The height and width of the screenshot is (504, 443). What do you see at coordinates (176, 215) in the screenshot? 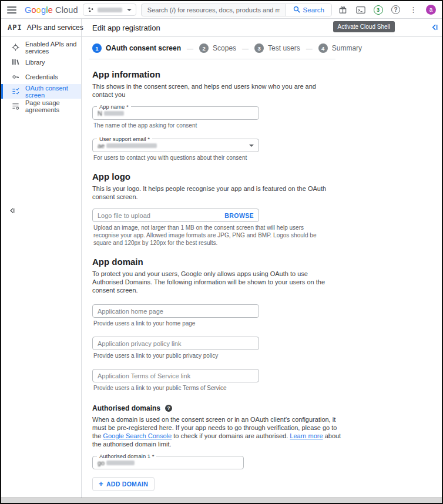
I see `logo-upload-field: BROWSE` at bounding box center [176, 215].